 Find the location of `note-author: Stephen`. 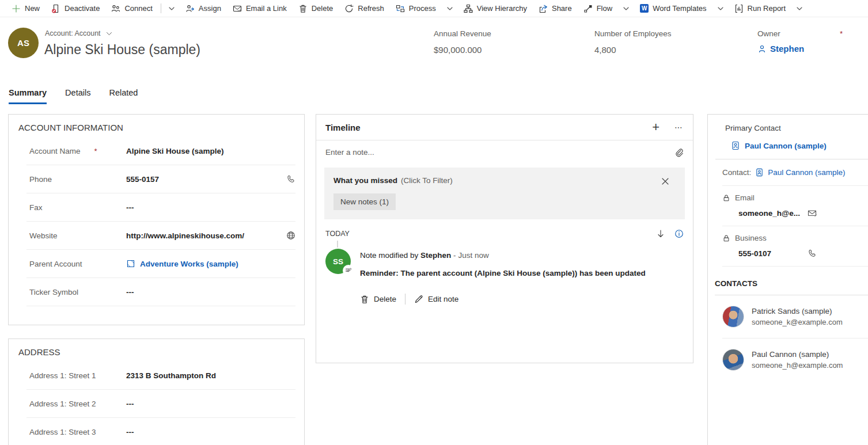

note-author: Stephen is located at coordinates (435, 256).